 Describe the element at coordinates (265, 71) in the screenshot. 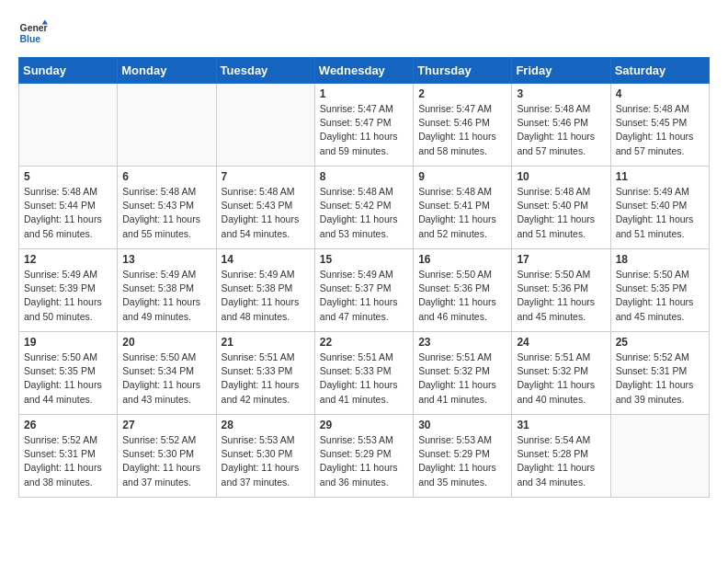

I see `dow-tuesday: Tuesday` at that location.